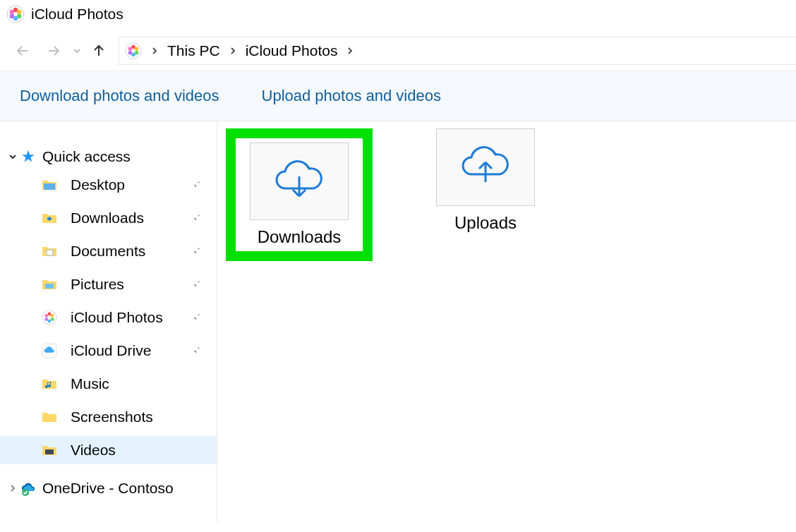 The image size is (796, 532). I want to click on onedrive-node: OneDrive - Contoso, so click(109, 488).